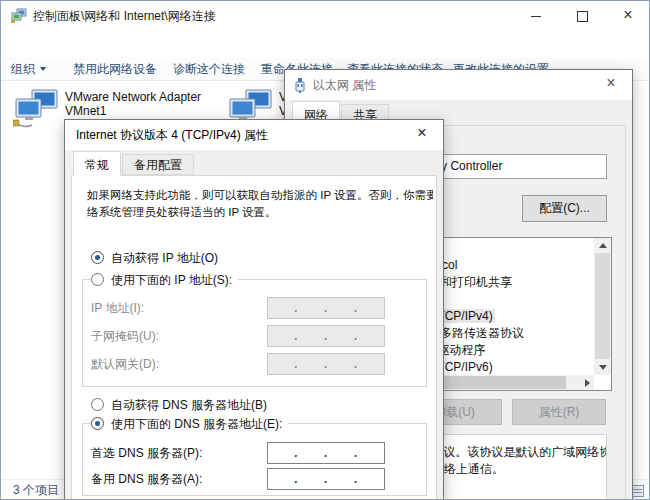 Image resolution: width=650 pixels, height=500 pixels. What do you see at coordinates (300, 85) in the screenshot?
I see `ethernet-icon` at bounding box center [300, 85].